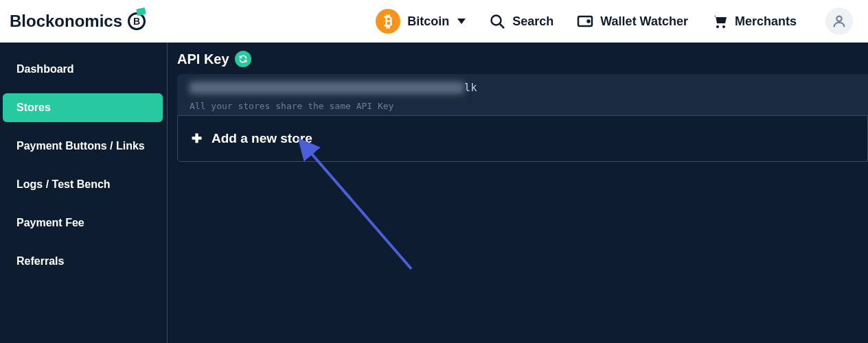  What do you see at coordinates (533, 22) in the screenshot?
I see `nav-search-label: Search` at bounding box center [533, 22].